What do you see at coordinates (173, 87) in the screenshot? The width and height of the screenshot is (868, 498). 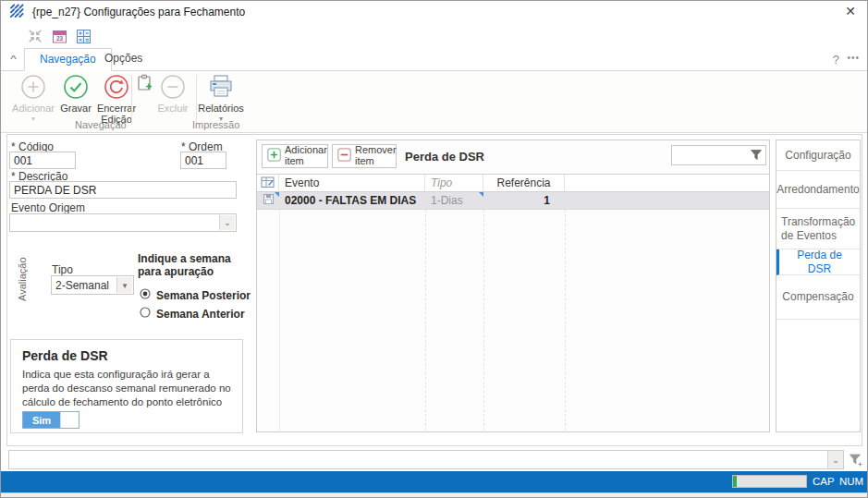 I see `delete-circle-icon` at bounding box center [173, 87].